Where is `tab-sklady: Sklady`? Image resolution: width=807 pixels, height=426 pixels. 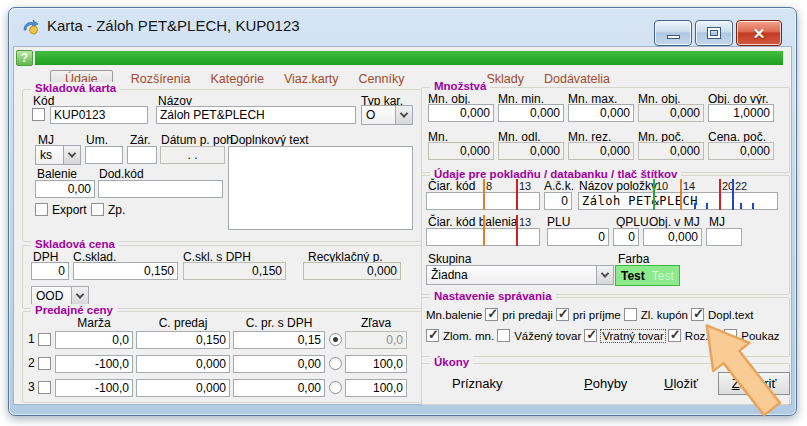
tab-sklady: Sklady is located at coordinates (505, 79).